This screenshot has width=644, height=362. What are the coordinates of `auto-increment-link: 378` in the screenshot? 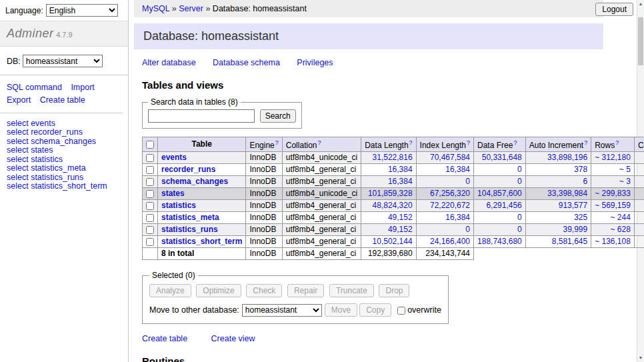 It's located at (581, 169).